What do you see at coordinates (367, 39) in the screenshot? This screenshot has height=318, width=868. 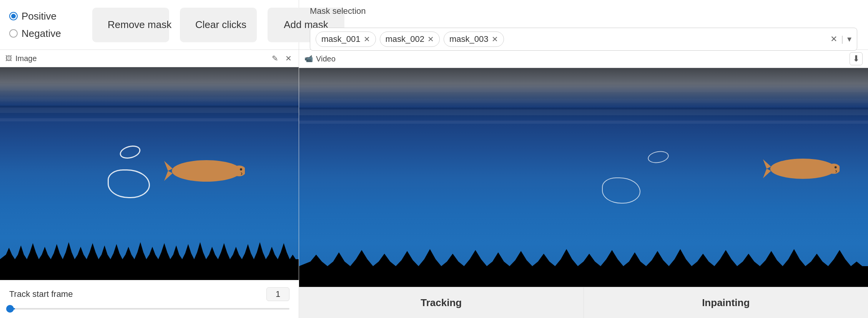 I see `mask-chip-1-close: ✕` at bounding box center [367, 39].